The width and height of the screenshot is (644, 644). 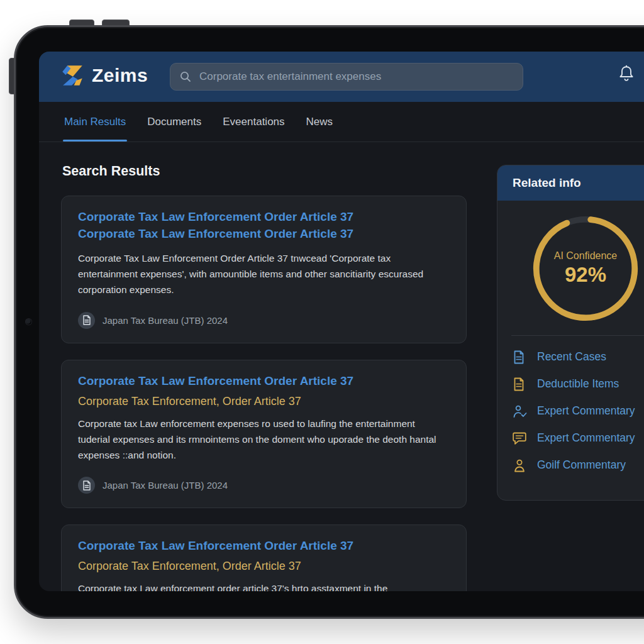 What do you see at coordinates (103, 75) in the screenshot?
I see `brand: Zeims` at bounding box center [103, 75].